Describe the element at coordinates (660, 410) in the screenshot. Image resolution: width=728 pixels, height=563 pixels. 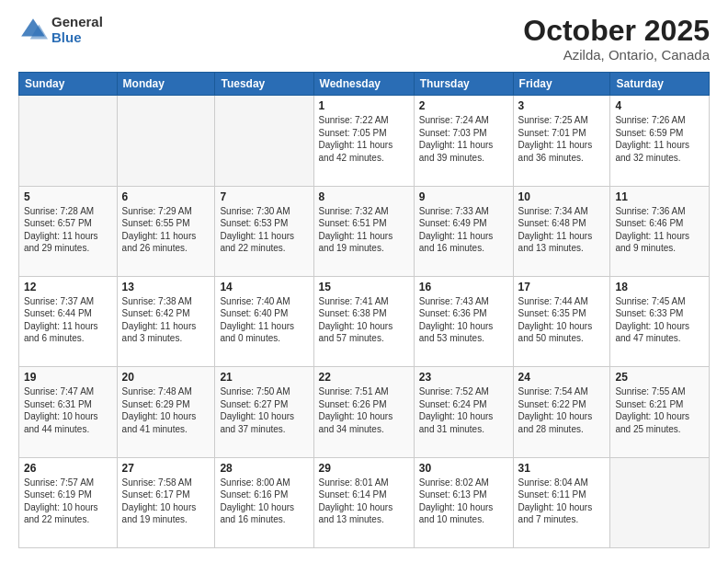
I see `day-info: Sunrise: 7:55 AM Sunset: 6:21 PM Dayligh…` at that location.